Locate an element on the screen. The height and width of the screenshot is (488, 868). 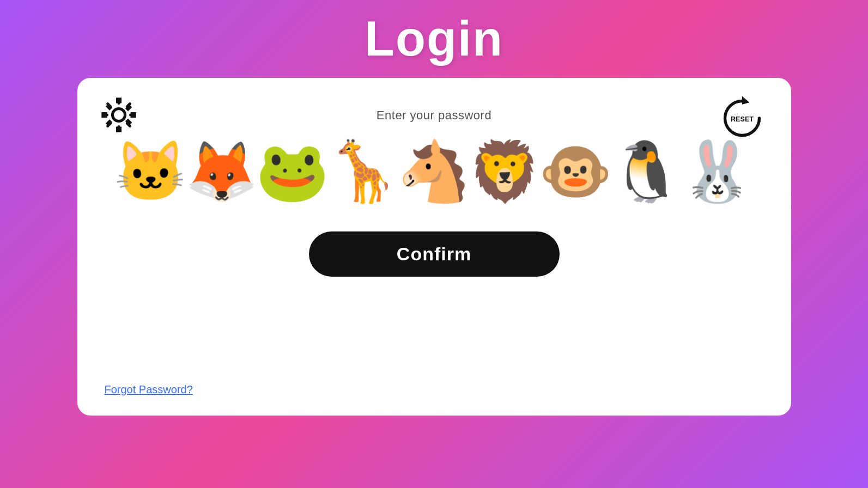
reset-icon: RESET is located at coordinates (742, 118).